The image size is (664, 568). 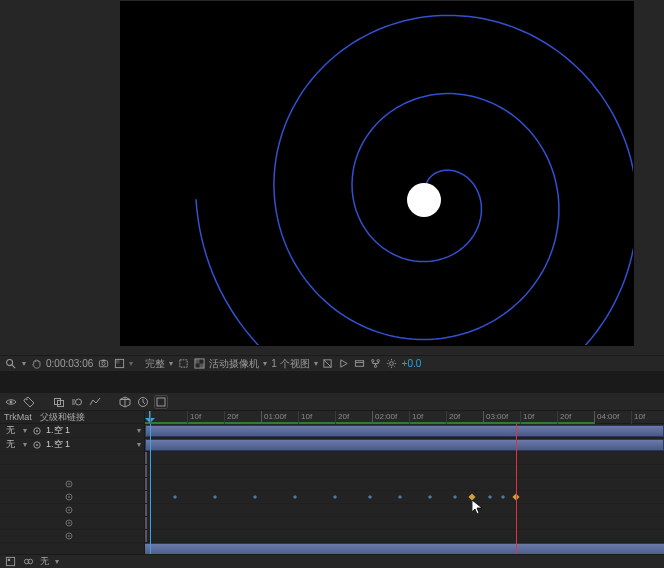 I want to click on timeline-toggle-icon, so click(x=360, y=364).